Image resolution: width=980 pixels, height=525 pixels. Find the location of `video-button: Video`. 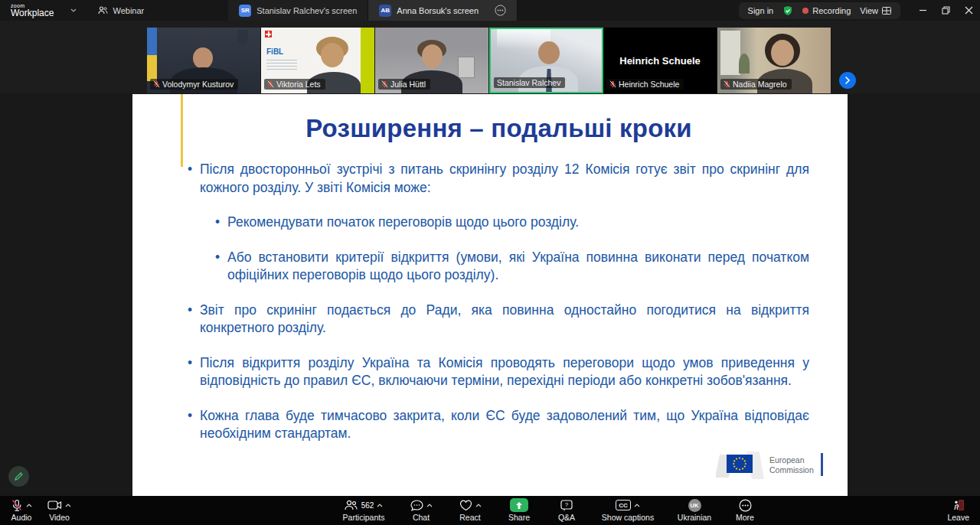

video-button: Video is located at coordinates (60, 510).